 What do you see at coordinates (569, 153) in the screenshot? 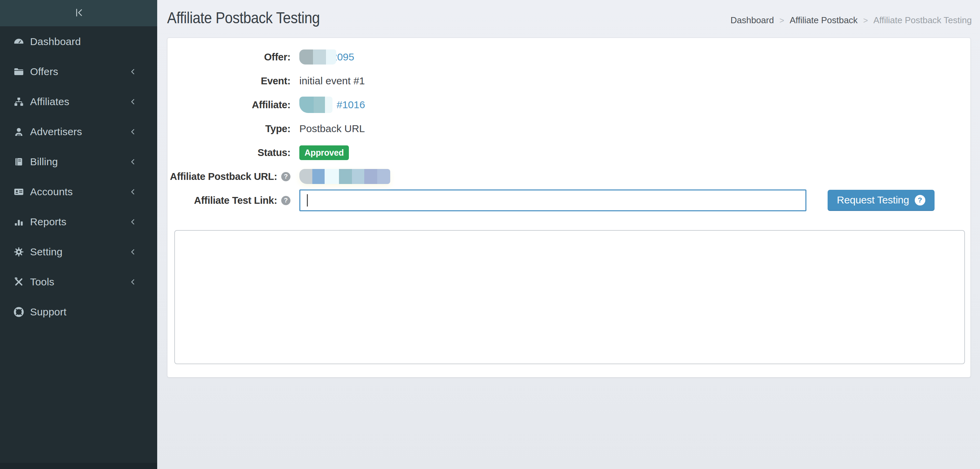
I see `status-row: Status: Approved` at bounding box center [569, 153].